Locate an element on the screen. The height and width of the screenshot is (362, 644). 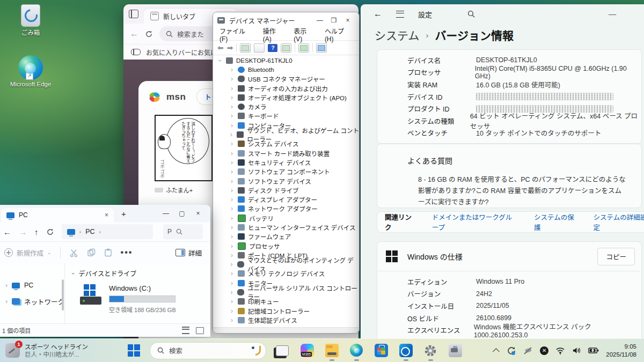
file-explorer-button is located at coordinates (332, 351).